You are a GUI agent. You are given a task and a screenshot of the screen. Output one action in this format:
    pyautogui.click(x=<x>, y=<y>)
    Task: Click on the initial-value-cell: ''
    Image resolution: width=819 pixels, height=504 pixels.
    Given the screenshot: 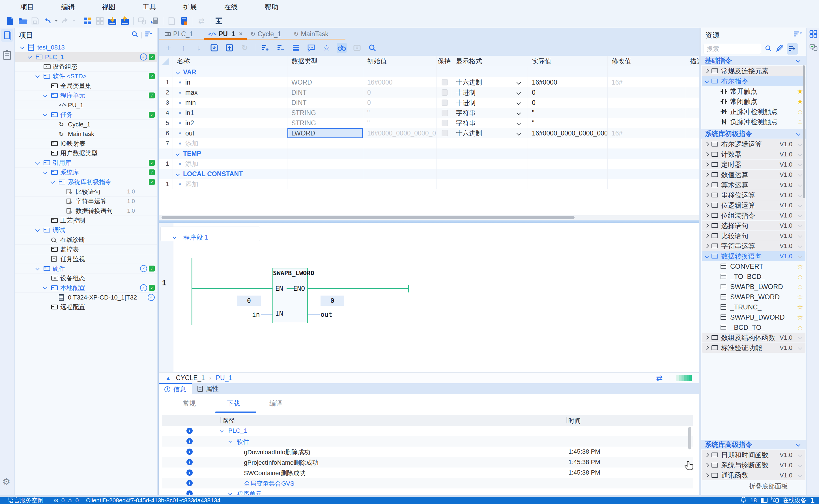 What is the action you would take?
    pyautogui.click(x=400, y=123)
    